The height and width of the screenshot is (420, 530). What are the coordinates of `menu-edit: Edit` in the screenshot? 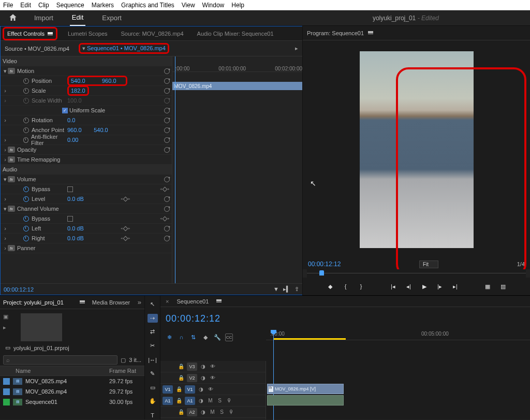 It's located at (26, 5).